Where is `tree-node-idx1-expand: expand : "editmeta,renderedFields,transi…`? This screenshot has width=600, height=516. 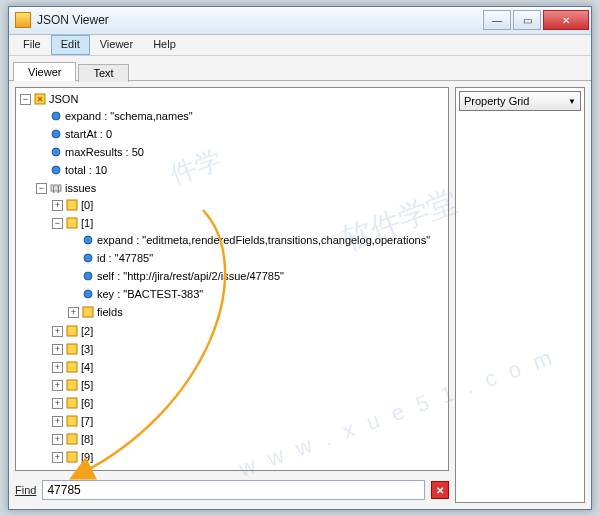
tree-node-idx1-expand: expand : "editmeta,renderedFields,transi… is located at coordinates (257, 240).